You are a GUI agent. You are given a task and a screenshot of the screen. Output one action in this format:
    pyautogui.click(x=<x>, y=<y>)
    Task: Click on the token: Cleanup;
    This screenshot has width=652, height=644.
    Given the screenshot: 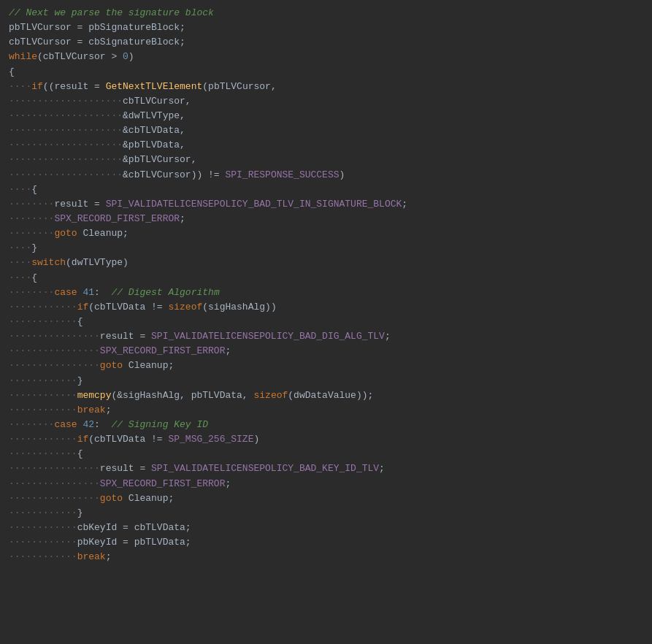 What is the action you would take?
    pyautogui.click(x=151, y=365)
    